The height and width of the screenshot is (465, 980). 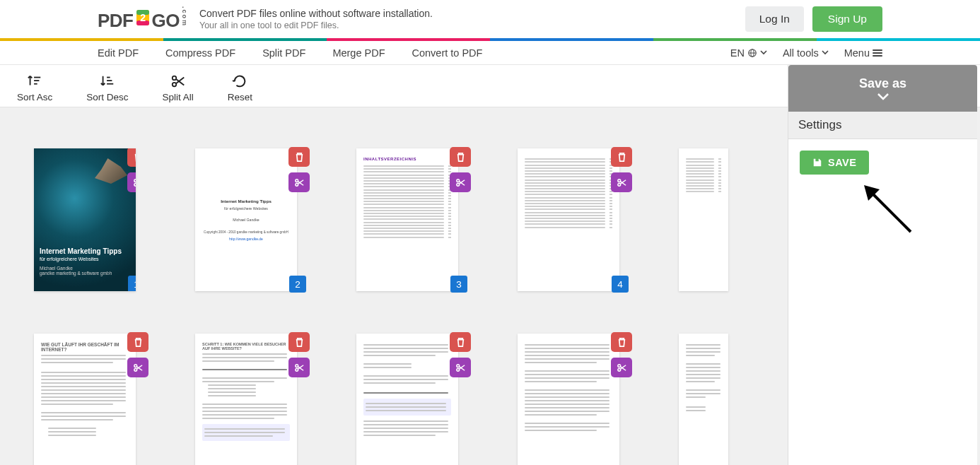 I want to click on page-thumbnail-2: Internet Marketing Tipps für erfolgreich…, so click(x=246, y=220).